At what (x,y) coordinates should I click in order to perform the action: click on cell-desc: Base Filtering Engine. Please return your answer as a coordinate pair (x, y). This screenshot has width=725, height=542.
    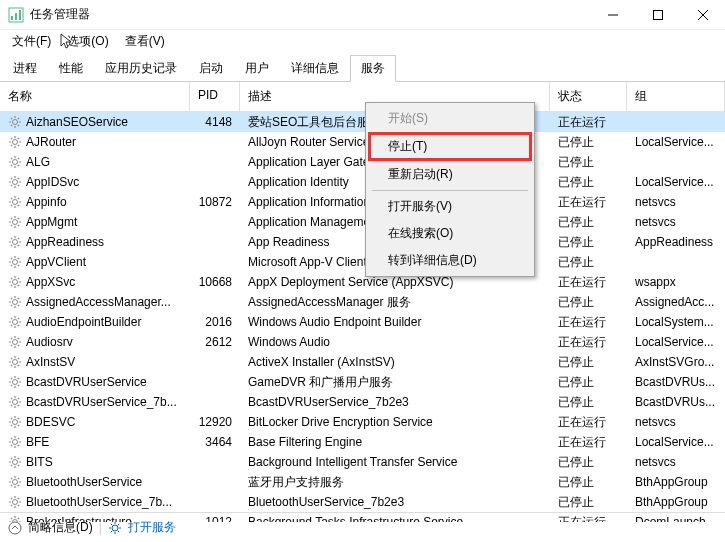
    Looking at the image, I should click on (395, 442).